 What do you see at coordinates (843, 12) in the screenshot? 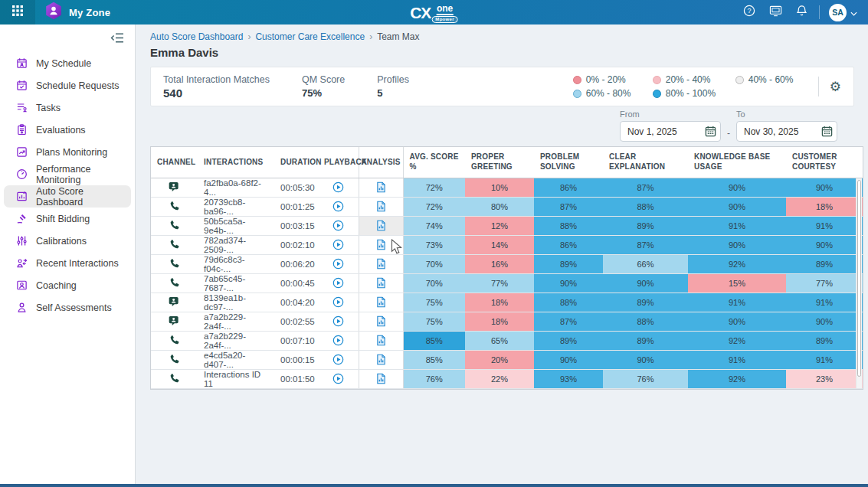
I see `account-menu: SA` at bounding box center [843, 12].